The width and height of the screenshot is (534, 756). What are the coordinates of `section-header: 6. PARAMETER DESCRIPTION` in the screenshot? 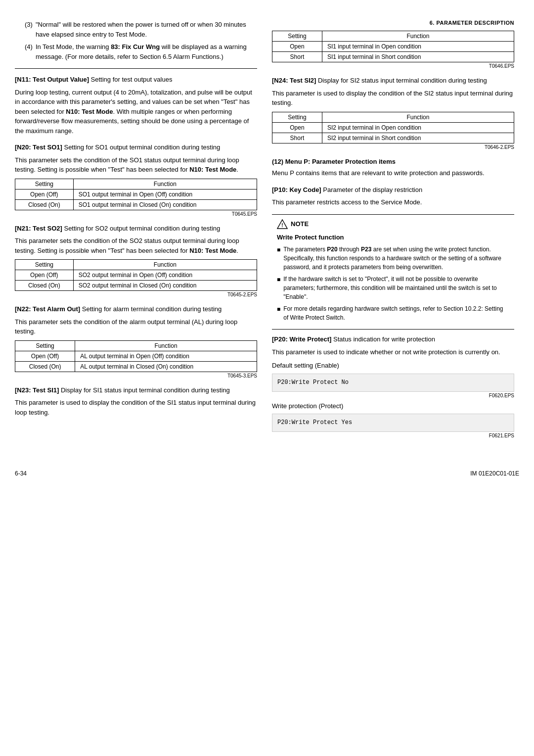 It's located at (393, 23).